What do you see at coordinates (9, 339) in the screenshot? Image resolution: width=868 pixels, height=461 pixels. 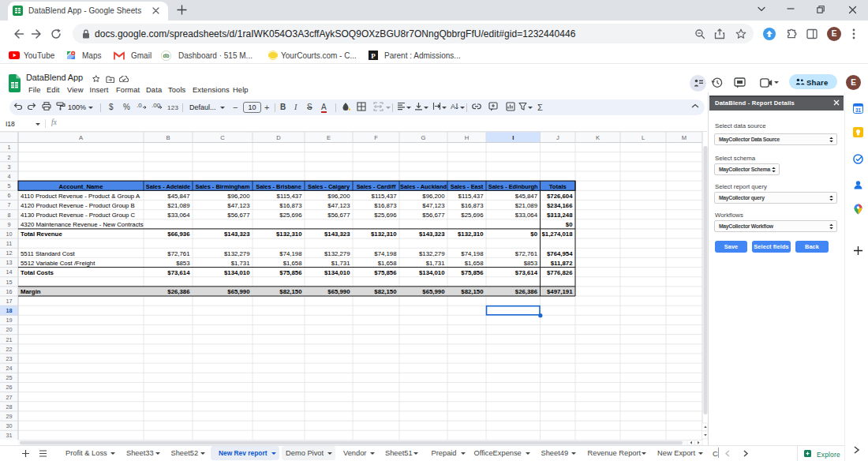 I see `svg-text: 21` at bounding box center [9, 339].